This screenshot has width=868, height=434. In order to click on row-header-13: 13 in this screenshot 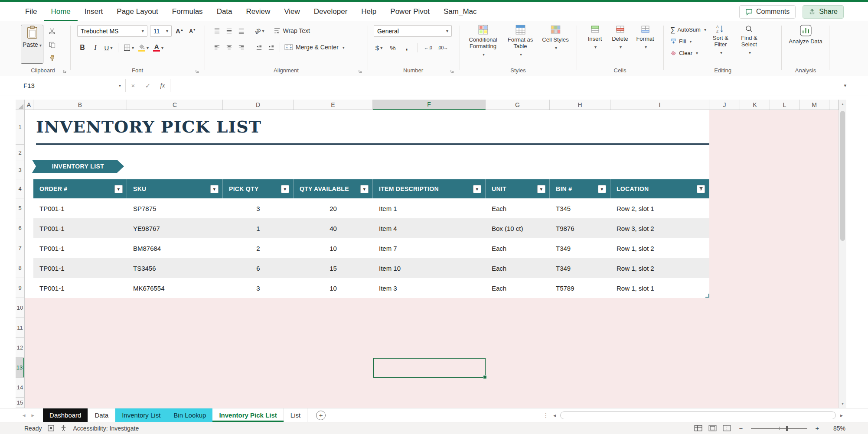, I will do `click(20, 368)`.